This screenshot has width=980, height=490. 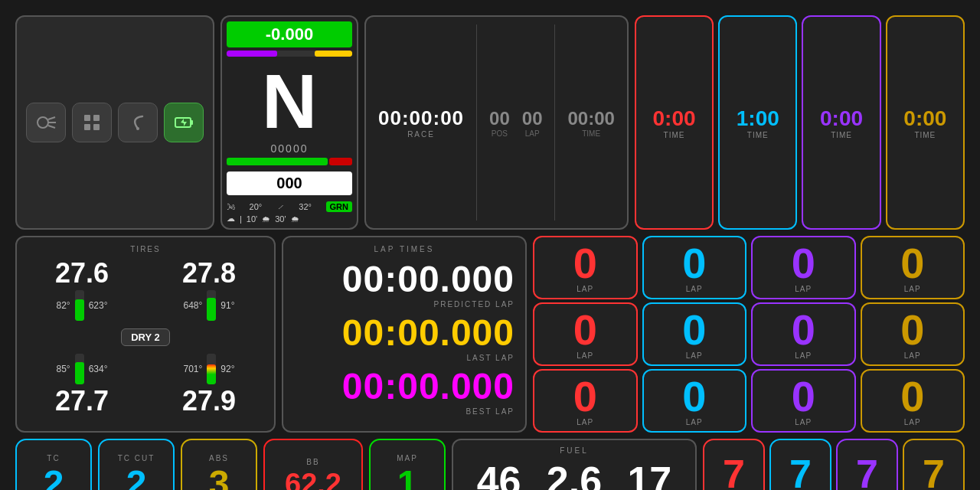 I want to click on bot-card-1: 7 PS, so click(x=733, y=464).